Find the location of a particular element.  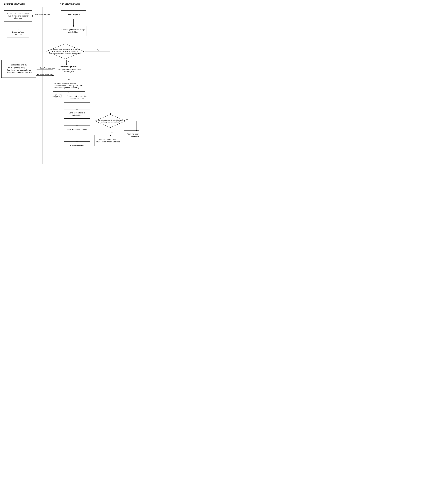

onboarding-criteria-left-title: Onboarding Criteria is located at coordinates (19, 65).